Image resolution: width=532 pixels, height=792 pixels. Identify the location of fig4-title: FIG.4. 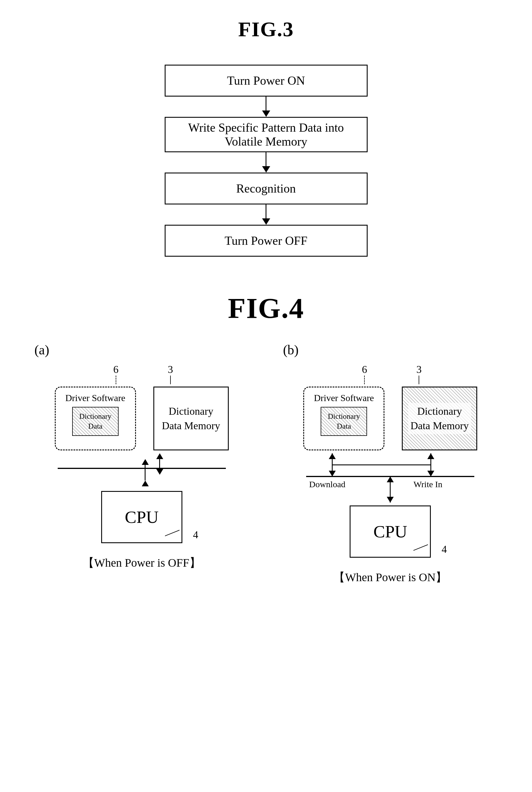
(266, 308).